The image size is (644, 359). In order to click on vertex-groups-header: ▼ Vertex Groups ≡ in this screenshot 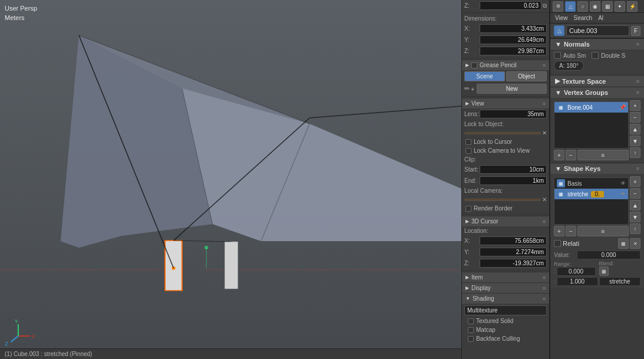, I will do `click(597, 93)`.